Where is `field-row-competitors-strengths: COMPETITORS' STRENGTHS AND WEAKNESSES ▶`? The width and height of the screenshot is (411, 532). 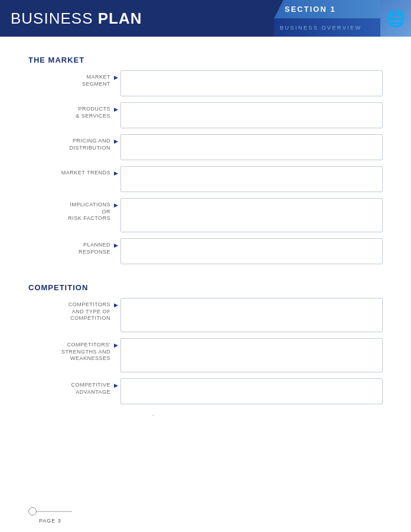
field-row-competitors-strengths: COMPETITORS' STRENGTHS AND WEAKNESSES ▶ is located at coordinates (206, 355).